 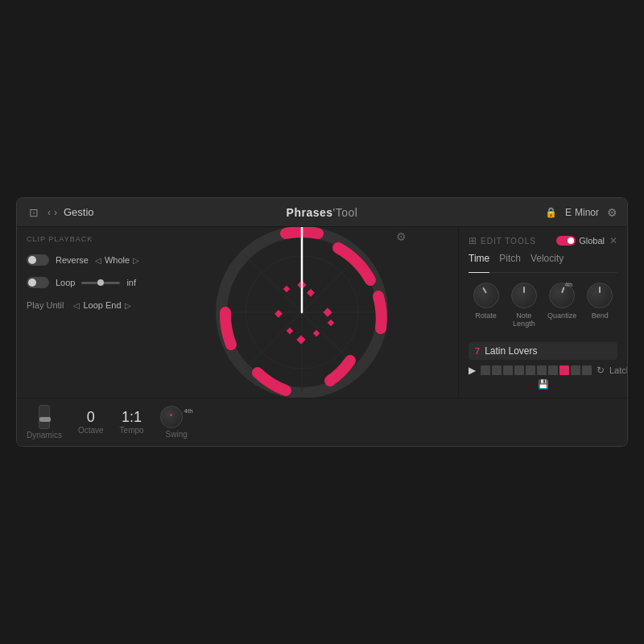 I want to click on tab-velocity: Velocity, so click(x=547, y=260).